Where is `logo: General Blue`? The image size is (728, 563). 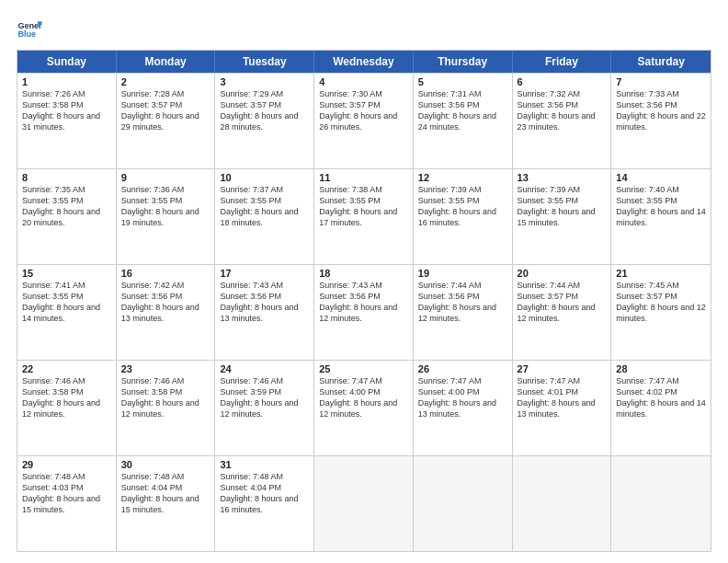
logo: General Blue is located at coordinates (29, 29).